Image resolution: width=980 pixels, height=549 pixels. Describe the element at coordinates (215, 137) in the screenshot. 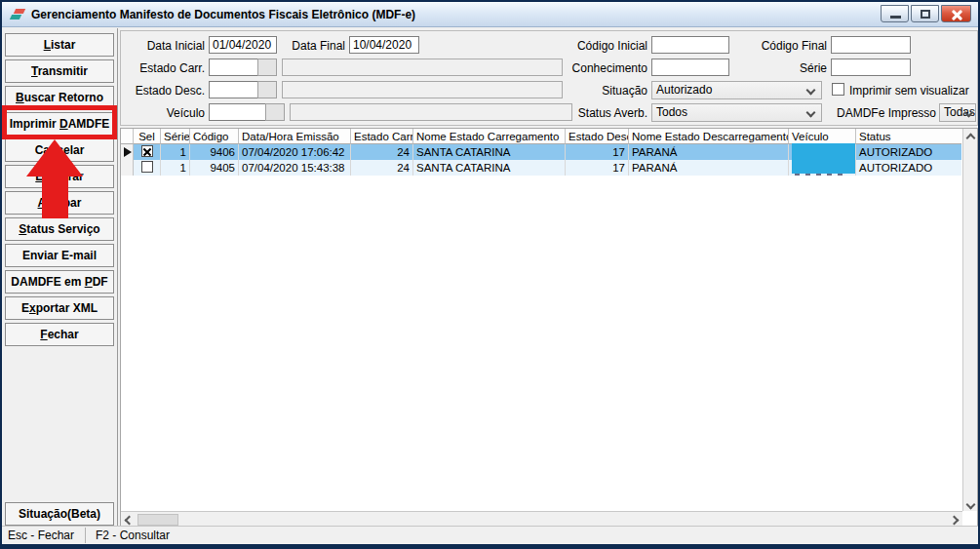

I see `grid-header-codigo: Código` at that location.